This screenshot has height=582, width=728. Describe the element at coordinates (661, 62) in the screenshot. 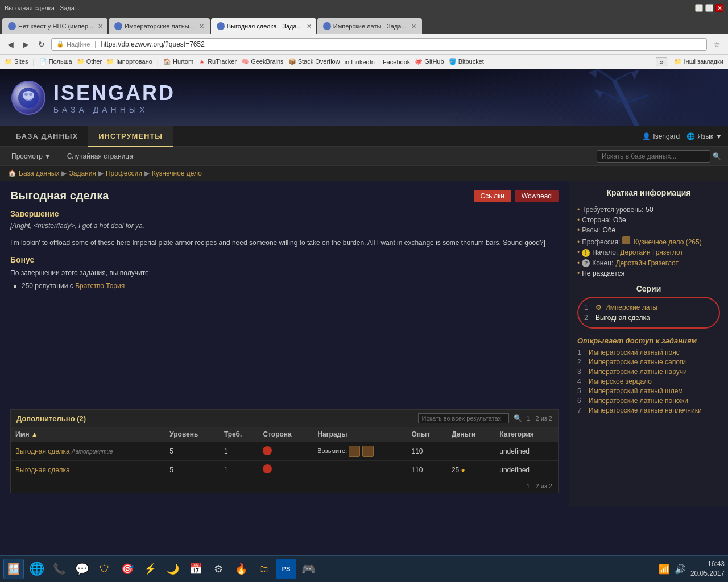

I see `bookmarks-more-button: »` at that location.